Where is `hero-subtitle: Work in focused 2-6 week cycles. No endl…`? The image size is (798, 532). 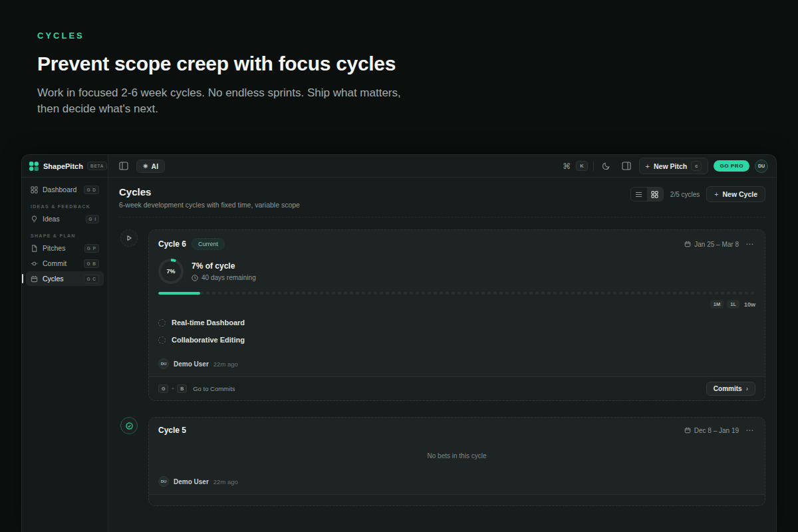
hero-subtitle: Work in focused 2-6 week cycles. No endl… is located at coordinates (223, 101).